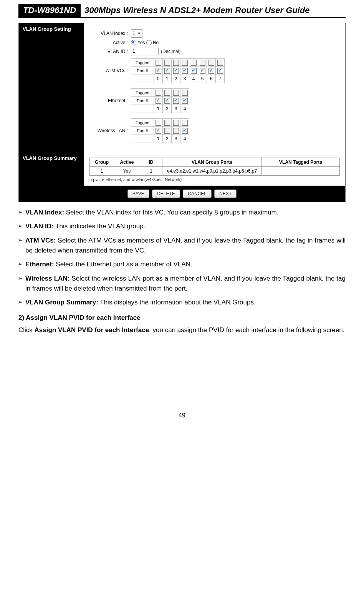 The image size is (364, 600). What do you see at coordinates (109, 101) in the screenshot?
I see `ethernet-label: Ethernet :` at bounding box center [109, 101].